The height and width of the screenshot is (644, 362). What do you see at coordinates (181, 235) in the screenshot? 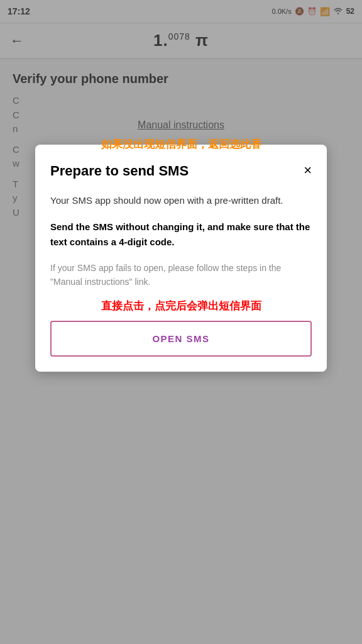
I see `dialog-body-bold: Send the SMS without changing it, and ma…` at bounding box center [181, 235].